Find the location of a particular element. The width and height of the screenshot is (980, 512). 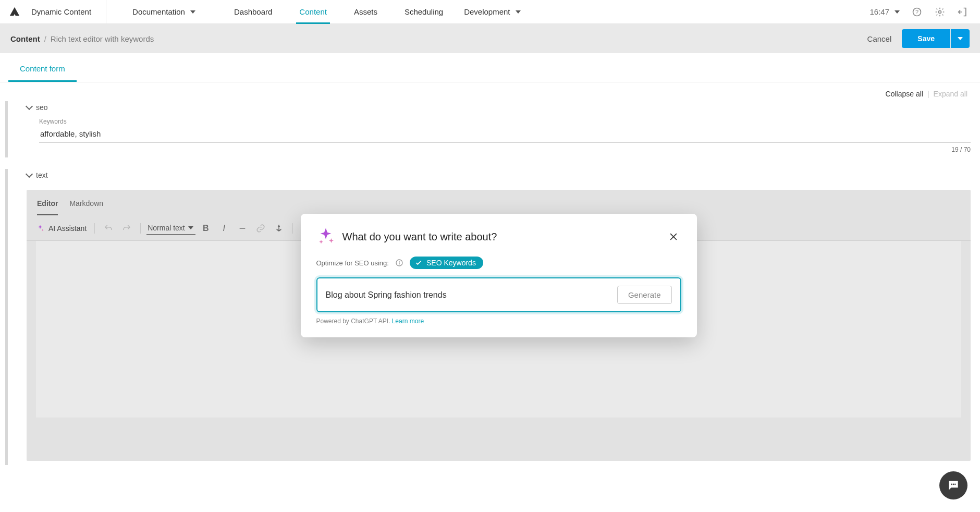

settings-icon is located at coordinates (940, 12).